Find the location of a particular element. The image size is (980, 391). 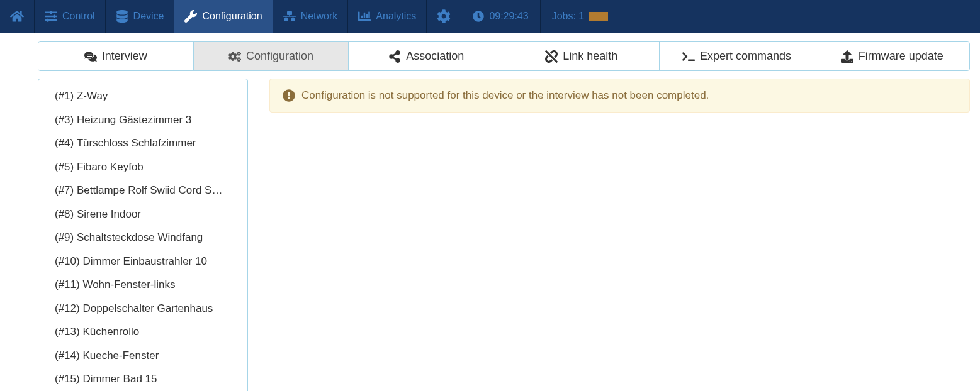

nav-home is located at coordinates (18, 16).